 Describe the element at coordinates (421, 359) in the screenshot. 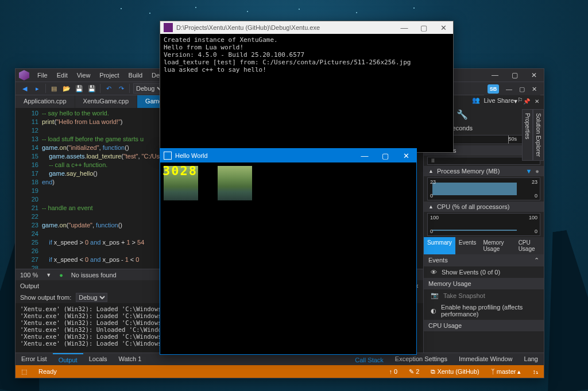

I see `tab-exception-settings: Exception Settings` at that location.